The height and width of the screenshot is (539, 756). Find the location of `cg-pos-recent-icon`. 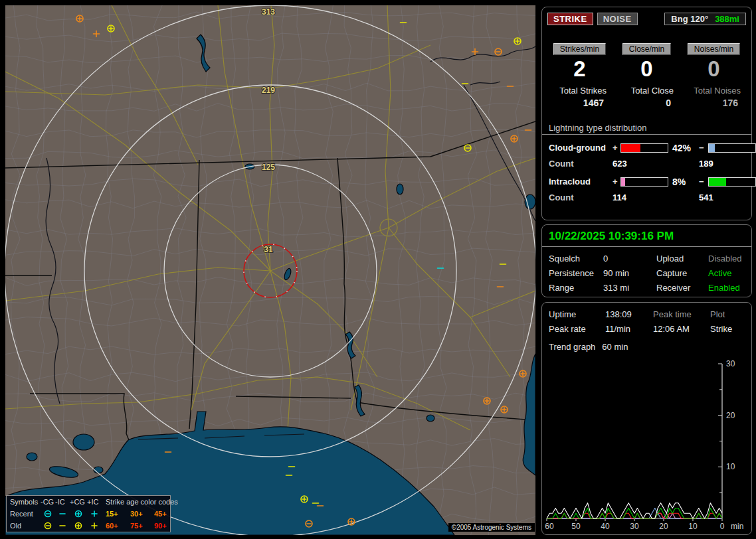

cg-pos-recent-icon is located at coordinates (78, 514).